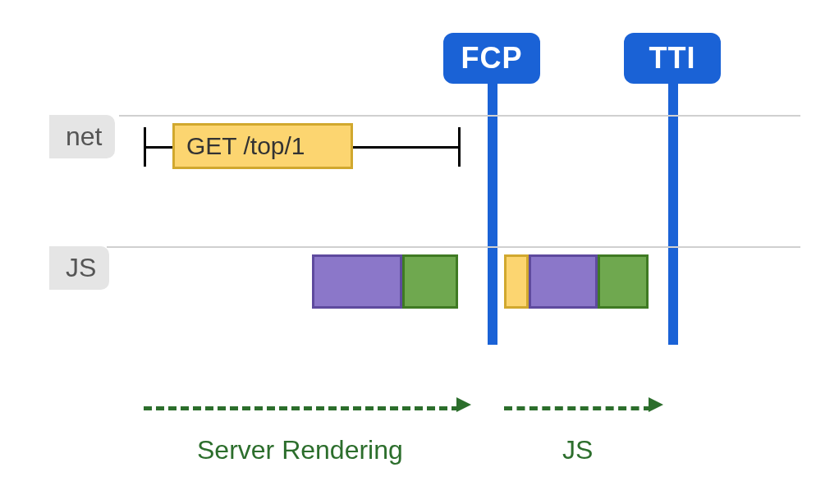 This screenshot has height=504, width=816. What do you see at coordinates (578, 409) in the screenshot?
I see `phase-arrow-js` at bounding box center [578, 409].